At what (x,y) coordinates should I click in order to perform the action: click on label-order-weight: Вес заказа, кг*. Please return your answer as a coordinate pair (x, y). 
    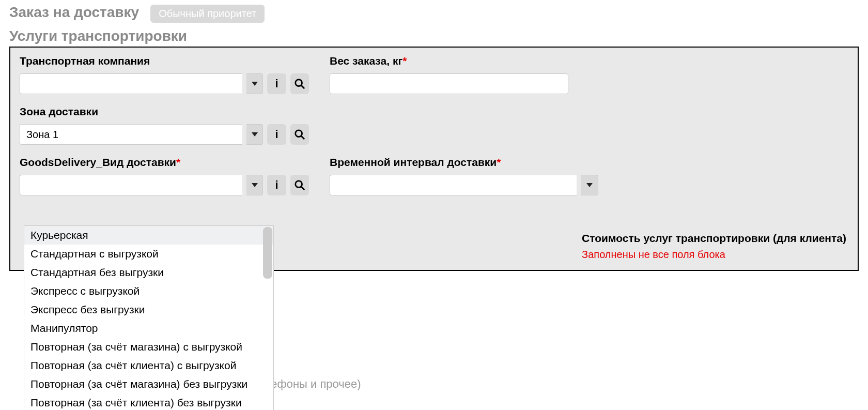
    Looking at the image, I should click on (464, 61).